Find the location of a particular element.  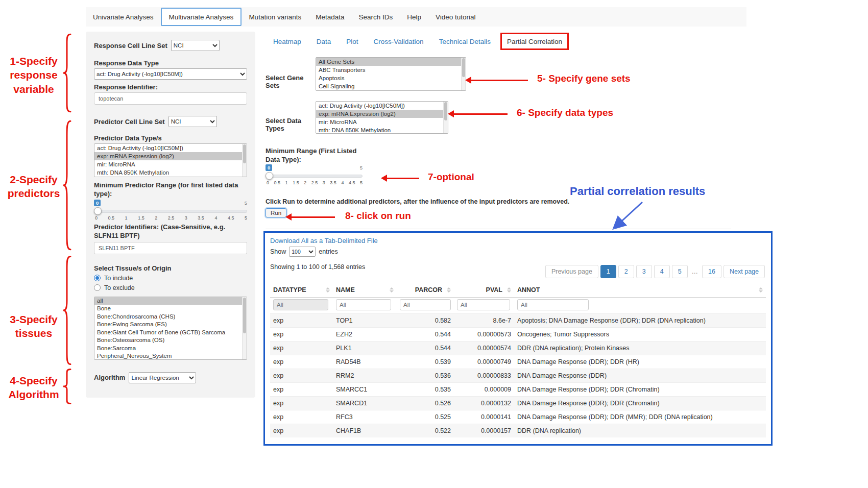

response-data-type-select: act: Drug Activity (-log10[IC50M]) is located at coordinates (171, 74).